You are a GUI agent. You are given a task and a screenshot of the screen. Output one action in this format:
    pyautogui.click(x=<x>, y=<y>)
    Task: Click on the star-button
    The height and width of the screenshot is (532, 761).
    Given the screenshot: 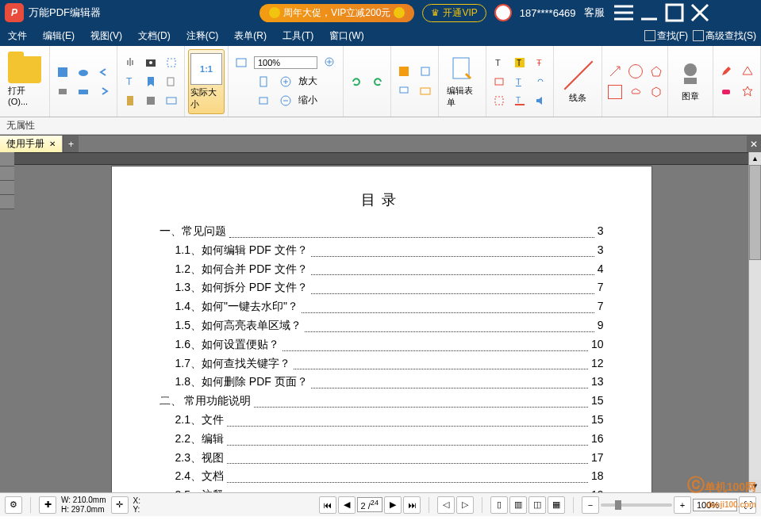 What is the action you would take?
    pyautogui.click(x=748, y=91)
    